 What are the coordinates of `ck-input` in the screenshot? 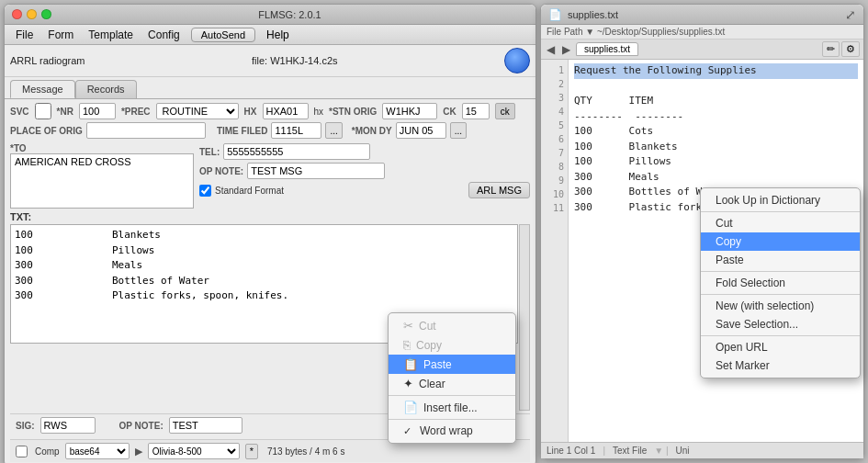 It's located at (476, 111).